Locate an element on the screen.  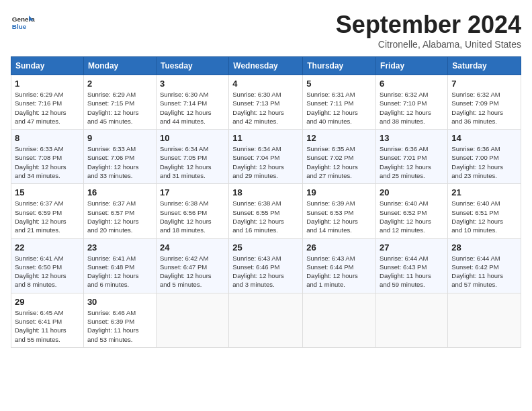
calendar-cell: 11Sunrise: 6:34 AMSunset: 7:04 PMDayligh… is located at coordinates (266, 157).